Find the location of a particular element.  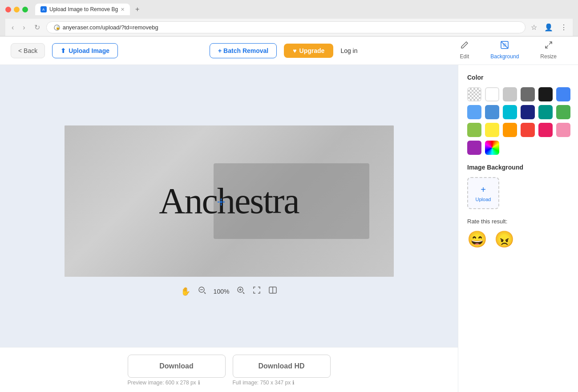

angry-emoji-button: 😠 is located at coordinates (505, 239).